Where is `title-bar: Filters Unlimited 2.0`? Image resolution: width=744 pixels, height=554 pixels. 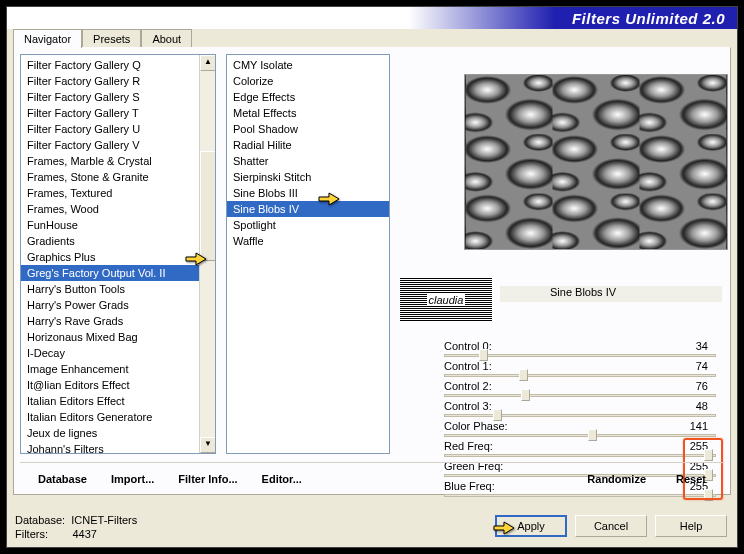
title-bar: Filters Unlimited 2.0 is located at coordinates (372, 18).